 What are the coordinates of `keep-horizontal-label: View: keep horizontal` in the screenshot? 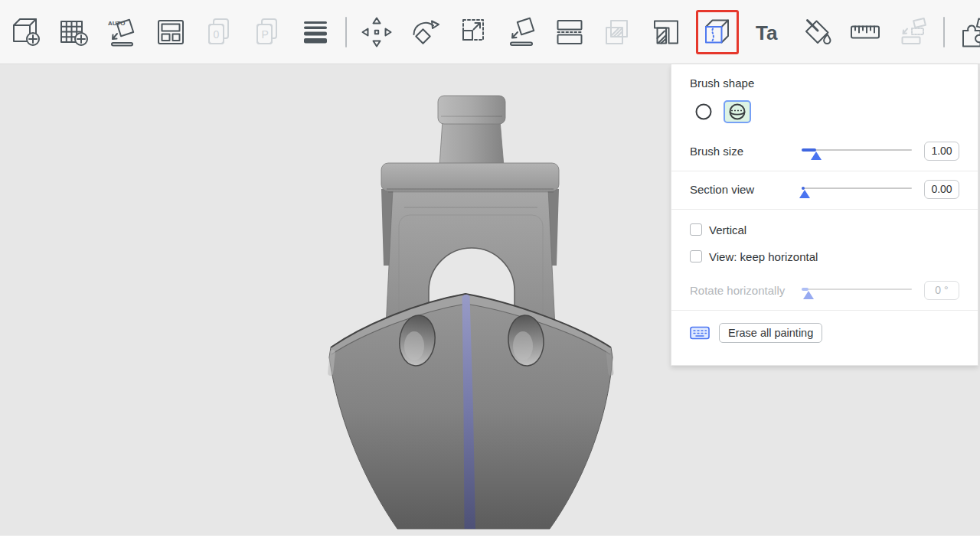 It's located at (763, 257).